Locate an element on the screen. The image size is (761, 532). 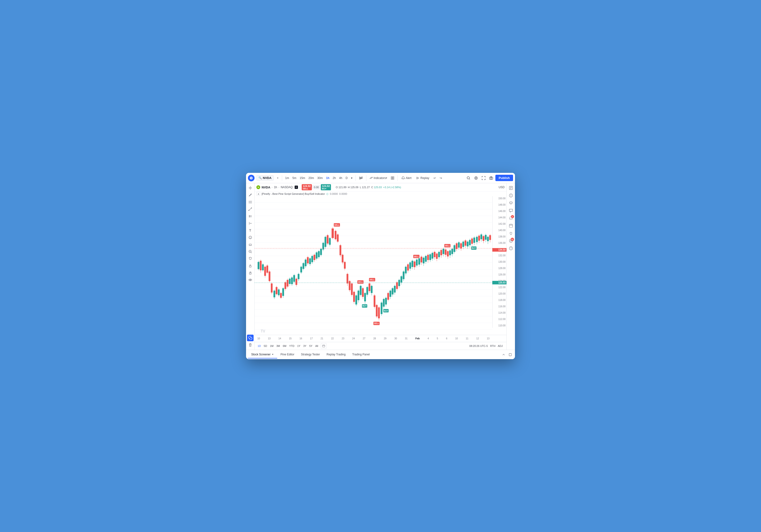
period-1y: 1Y is located at coordinates (299, 346).